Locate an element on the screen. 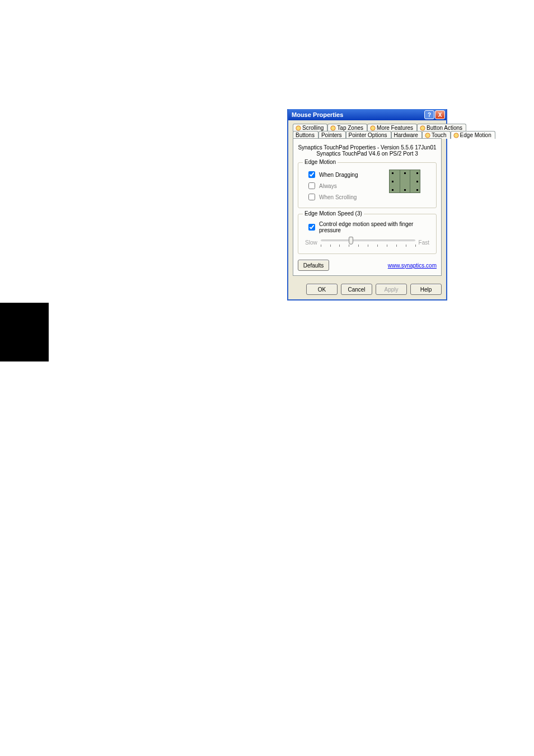 The image size is (534, 756). always-label: Always is located at coordinates (328, 186).